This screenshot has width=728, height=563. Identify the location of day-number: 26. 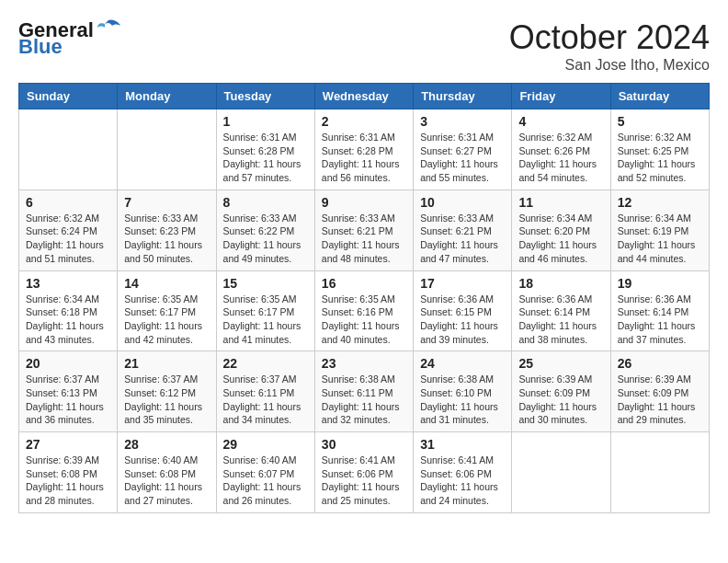
(660, 363).